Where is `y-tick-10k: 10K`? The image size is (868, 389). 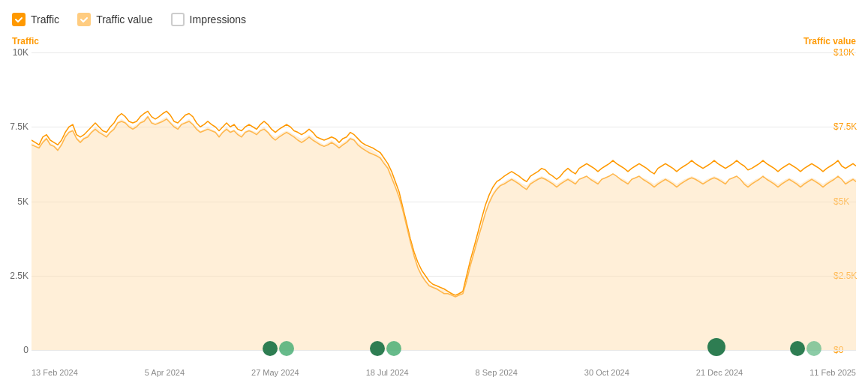 y-tick-10k: 10K is located at coordinates (21, 52).